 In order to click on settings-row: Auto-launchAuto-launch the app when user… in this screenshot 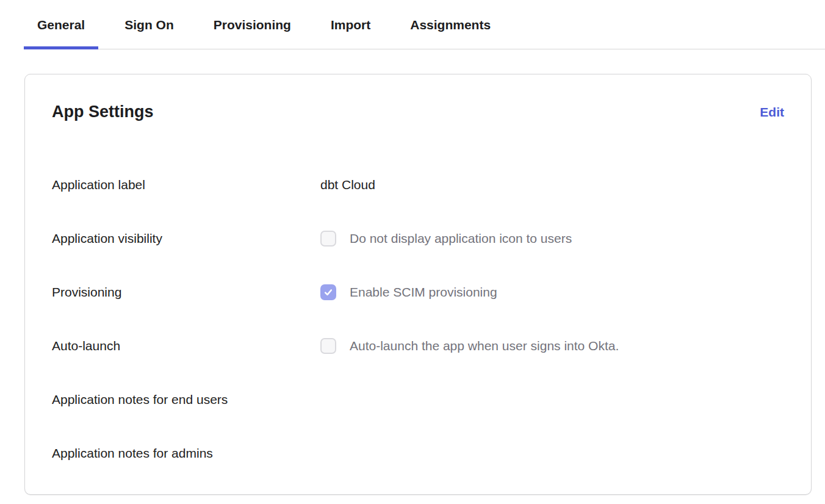, I will do `click(418, 346)`.